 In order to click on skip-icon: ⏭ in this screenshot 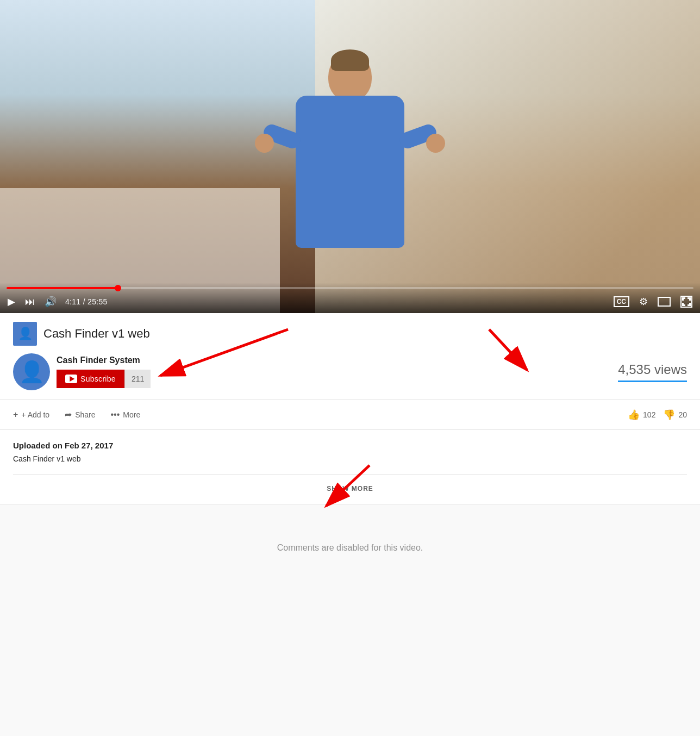, I will do `click(30, 302)`.